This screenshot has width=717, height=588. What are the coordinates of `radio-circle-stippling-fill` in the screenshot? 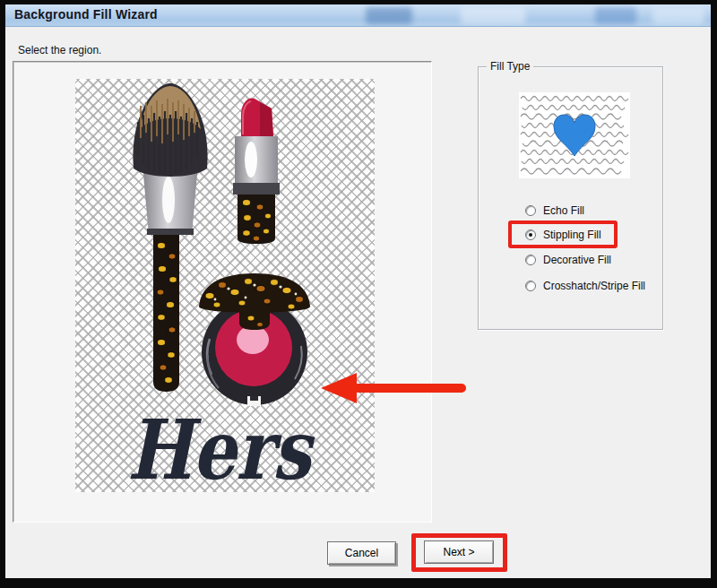 It's located at (531, 235).